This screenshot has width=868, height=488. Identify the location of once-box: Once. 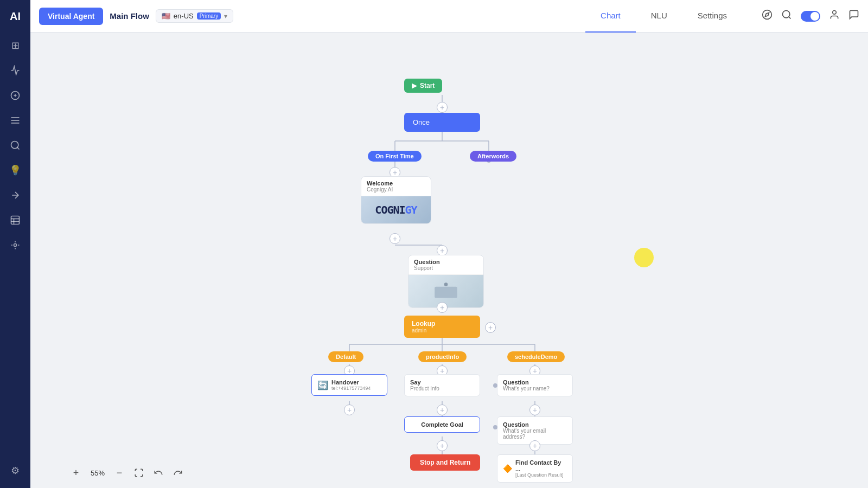
(442, 123).